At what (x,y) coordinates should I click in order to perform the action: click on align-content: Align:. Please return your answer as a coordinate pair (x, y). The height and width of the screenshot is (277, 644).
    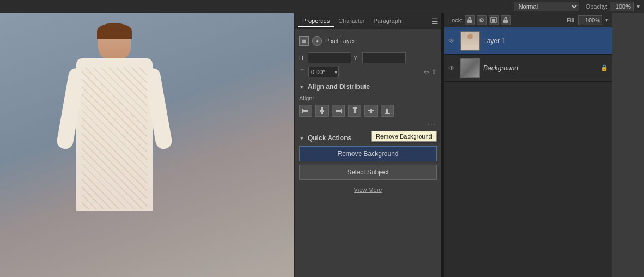
    Looking at the image, I should click on (368, 106).